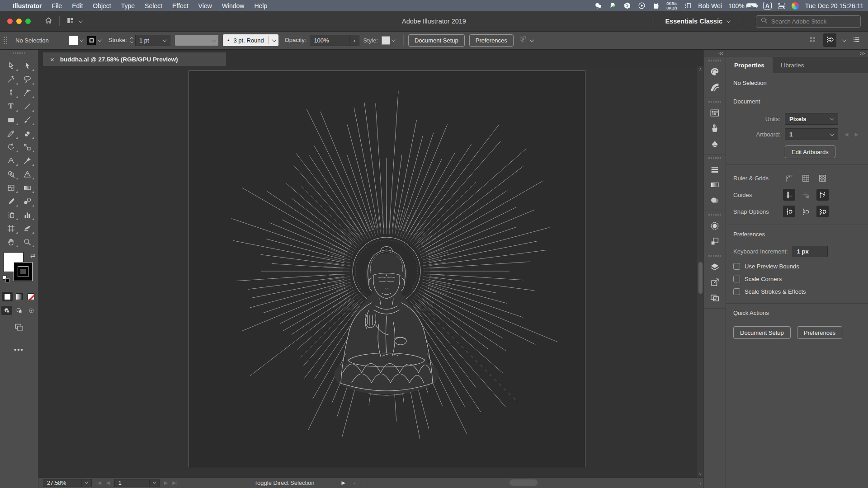  What do you see at coordinates (823, 211) in the screenshot?
I see `snap-to-pixel-icon` at bounding box center [823, 211].